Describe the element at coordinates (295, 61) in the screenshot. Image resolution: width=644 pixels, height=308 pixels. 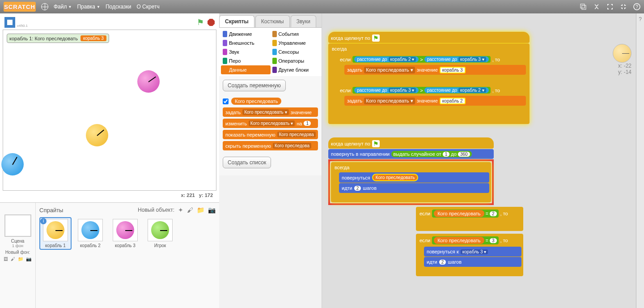
I see `category-item: Операторы` at that location.